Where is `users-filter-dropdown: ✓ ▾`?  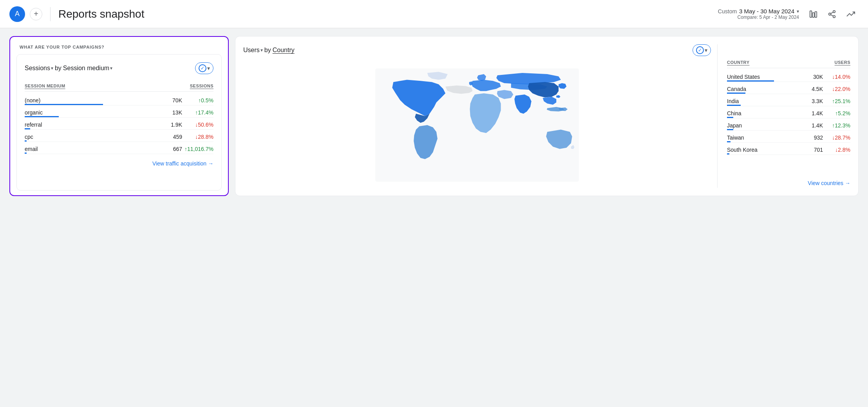 users-filter-dropdown: ✓ ▾ is located at coordinates (702, 50).